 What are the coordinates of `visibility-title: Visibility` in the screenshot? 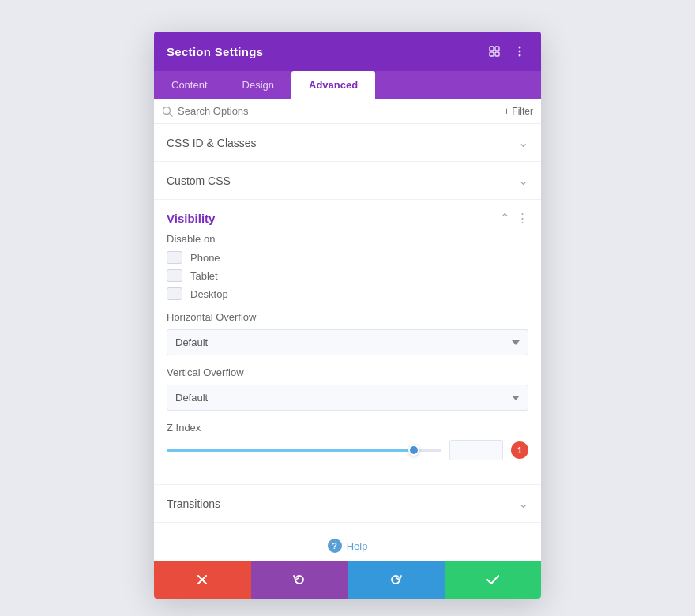 It's located at (191, 218).